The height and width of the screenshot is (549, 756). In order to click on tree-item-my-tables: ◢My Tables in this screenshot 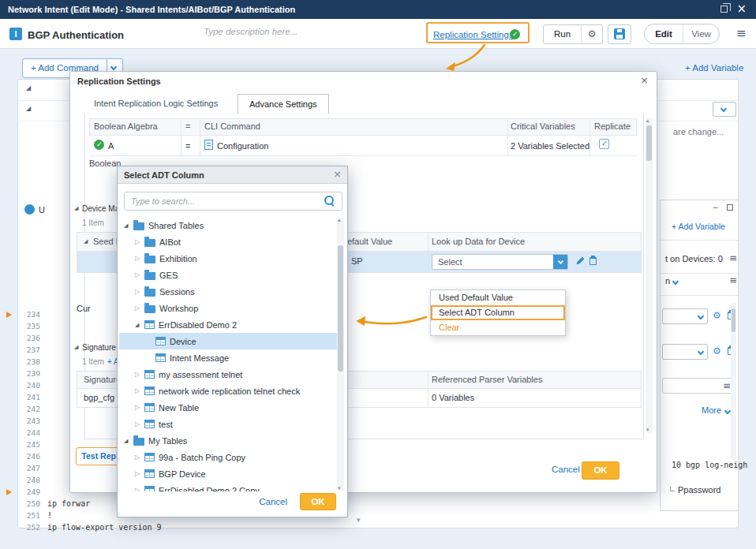, I will do `click(228, 440)`.